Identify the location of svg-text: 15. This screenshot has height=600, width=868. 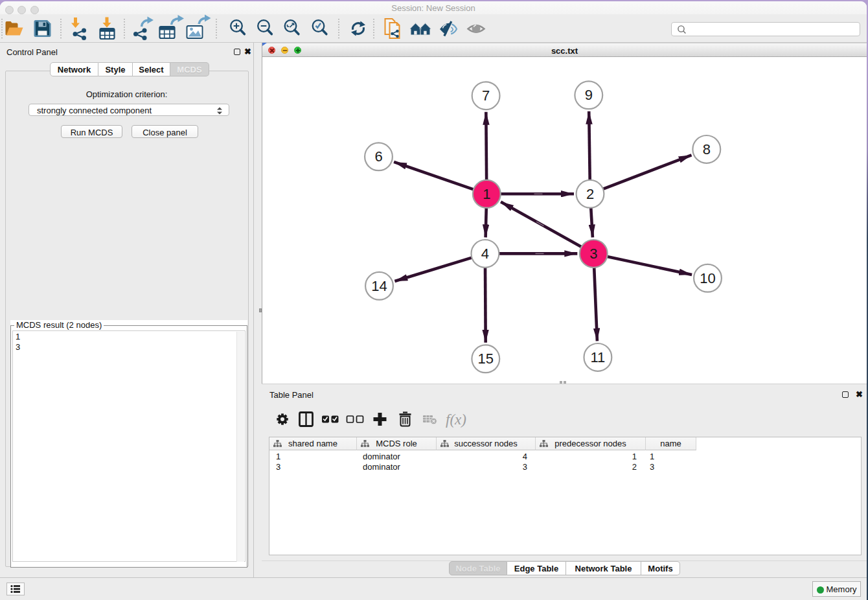
(486, 359).